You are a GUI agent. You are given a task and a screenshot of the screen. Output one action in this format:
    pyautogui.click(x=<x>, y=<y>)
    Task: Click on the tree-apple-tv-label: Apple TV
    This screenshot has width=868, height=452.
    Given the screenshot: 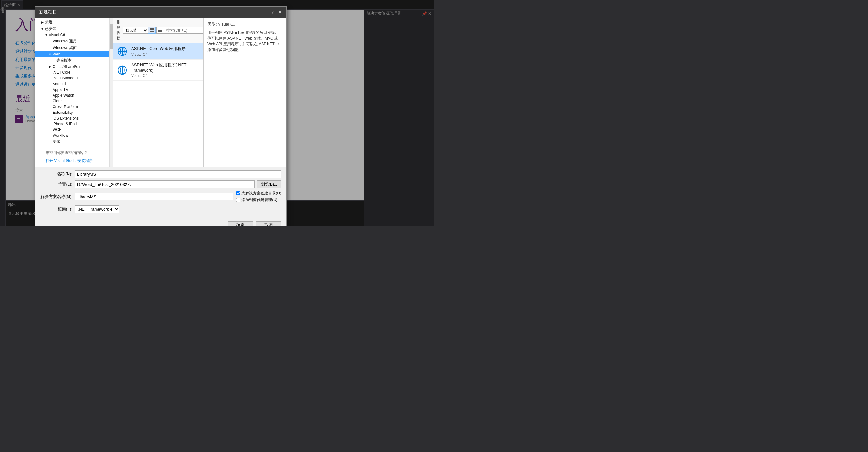 What is the action you would take?
    pyautogui.click(x=60, y=90)
    